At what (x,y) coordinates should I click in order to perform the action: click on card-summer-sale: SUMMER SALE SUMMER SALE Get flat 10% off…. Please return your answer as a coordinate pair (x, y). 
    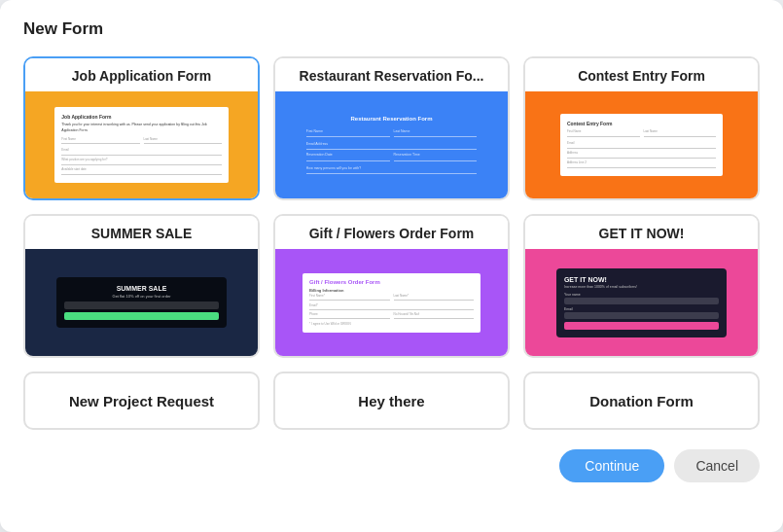
    Looking at the image, I should click on (142, 286).